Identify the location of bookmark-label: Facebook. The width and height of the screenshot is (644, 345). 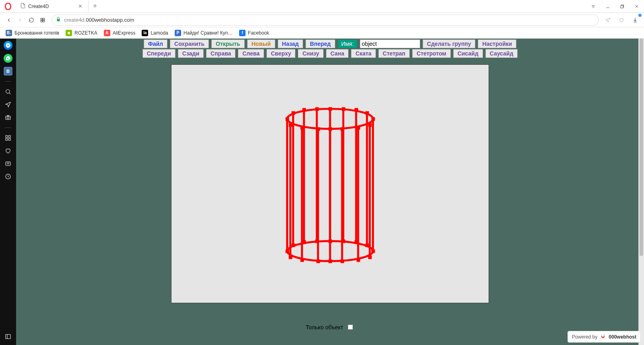
(258, 33).